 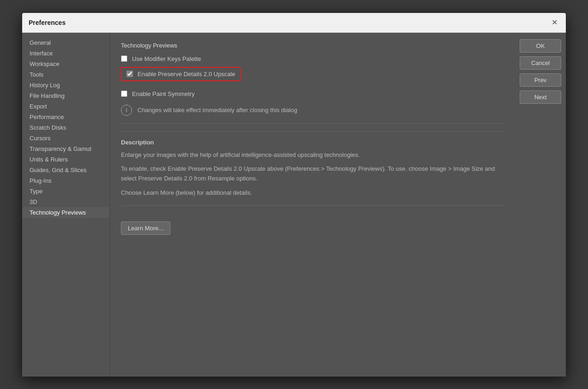 What do you see at coordinates (312, 94) in the screenshot?
I see `checkbox-row-paint-symmetry: Enable Paint Symmetry` at bounding box center [312, 94].